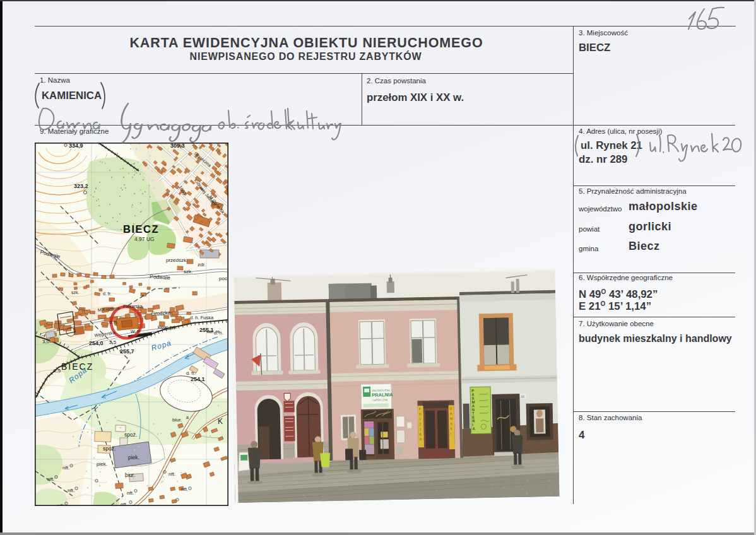 The image size is (756, 535). What do you see at coordinates (202, 265) in the screenshot?
I see `svg-text: zdr.` at bounding box center [202, 265].